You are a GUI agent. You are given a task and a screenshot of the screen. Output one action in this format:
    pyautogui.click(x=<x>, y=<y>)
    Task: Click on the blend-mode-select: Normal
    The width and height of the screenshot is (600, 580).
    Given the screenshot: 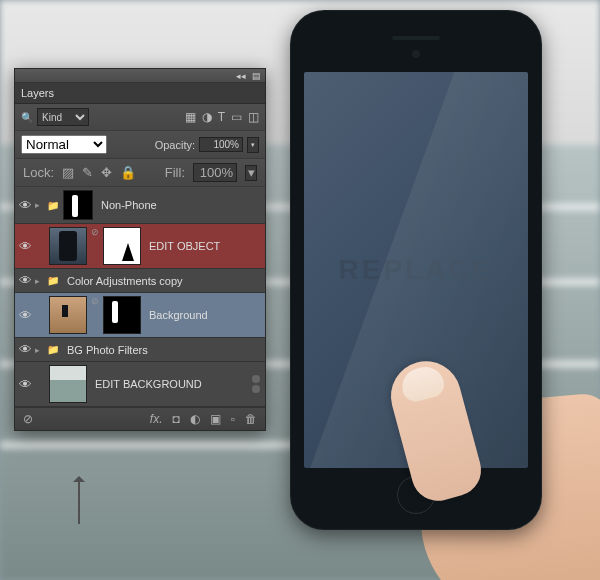 What is the action you would take?
    pyautogui.click(x=64, y=144)
    